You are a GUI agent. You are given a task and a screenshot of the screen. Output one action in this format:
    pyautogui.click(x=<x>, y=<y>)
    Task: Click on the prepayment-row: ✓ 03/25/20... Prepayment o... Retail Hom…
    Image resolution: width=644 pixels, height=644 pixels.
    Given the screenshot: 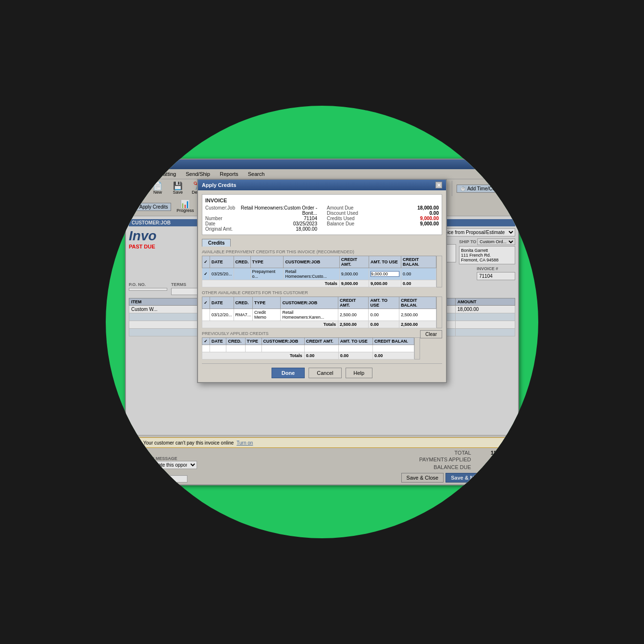 What is the action you would take?
    pyautogui.click(x=319, y=274)
    